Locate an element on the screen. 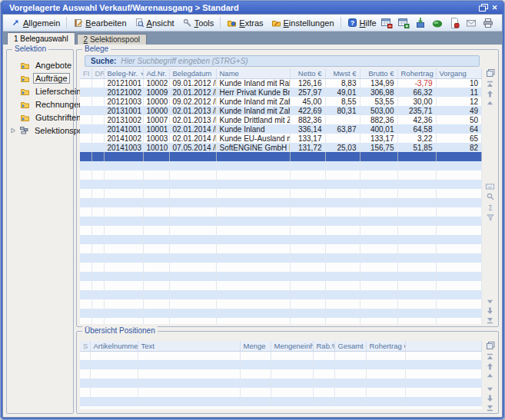  table-row: 201310021000702.01.2013 /MiKunde Drittla… is located at coordinates (281, 120).